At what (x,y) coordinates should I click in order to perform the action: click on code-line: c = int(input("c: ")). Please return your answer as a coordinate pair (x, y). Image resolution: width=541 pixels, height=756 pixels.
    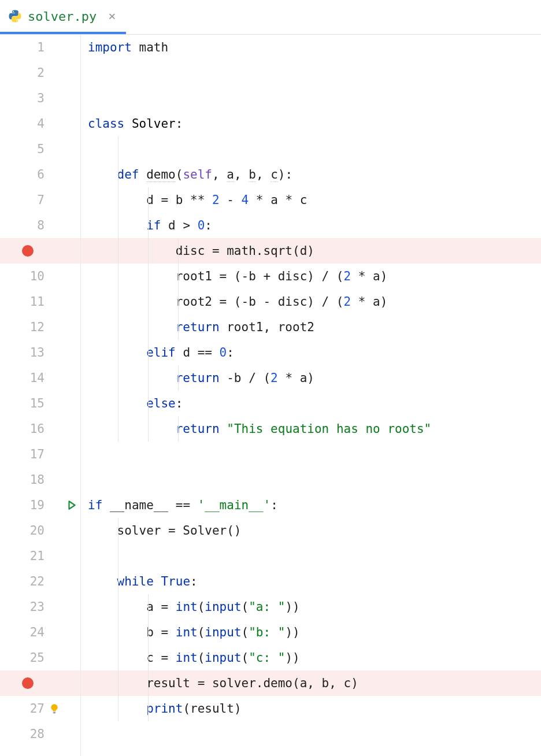
    Looking at the image, I should click on (311, 658).